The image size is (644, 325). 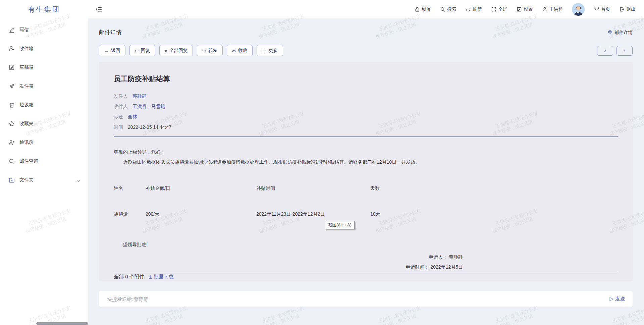 I want to click on mail-time-row: 时间 2022-12-05 14:44:47, so click(x=366, y=127).